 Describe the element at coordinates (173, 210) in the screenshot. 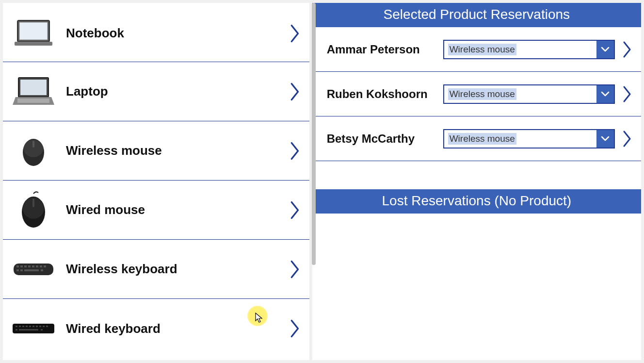

I see `product-label: Wired mouse` at that location.